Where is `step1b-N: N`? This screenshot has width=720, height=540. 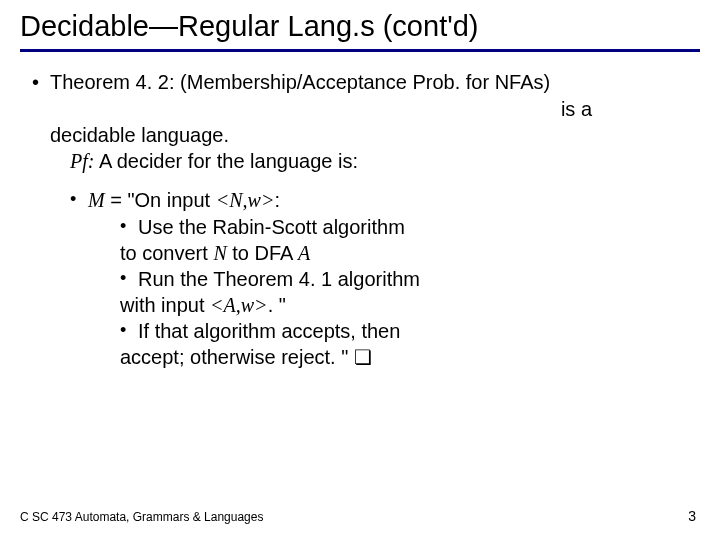
step1b-N: N is located at coordinates (220, 253).